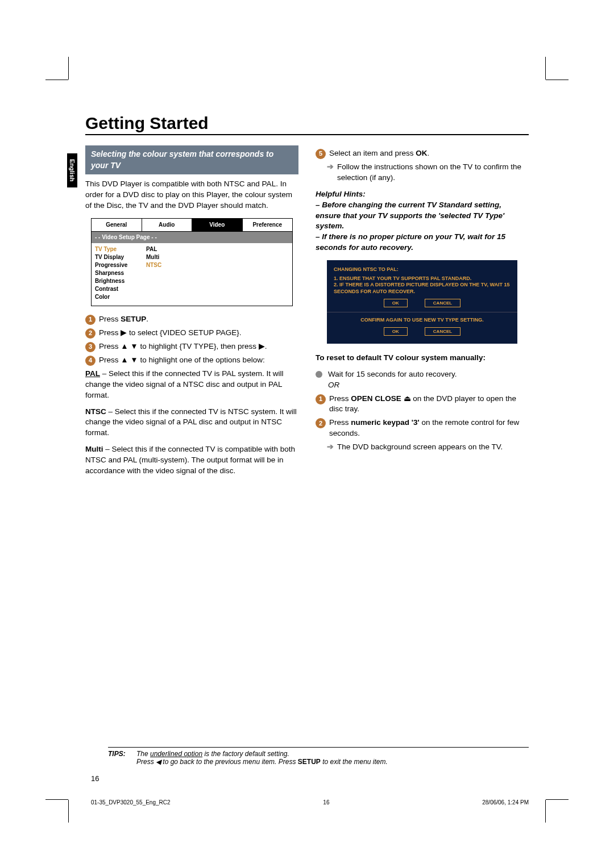 This screenshot has height=868, width=614. I want to click on step-number: 3, so click(90, 347).